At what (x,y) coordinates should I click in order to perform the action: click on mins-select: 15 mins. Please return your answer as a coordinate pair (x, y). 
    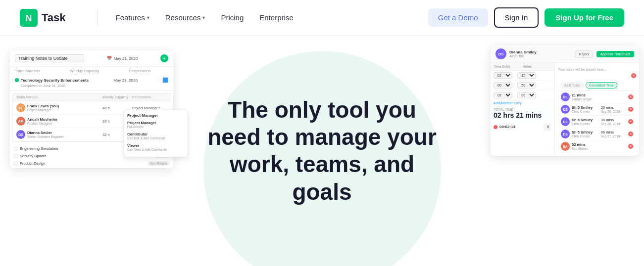
    Looking at the image, I should click on (527, 75).